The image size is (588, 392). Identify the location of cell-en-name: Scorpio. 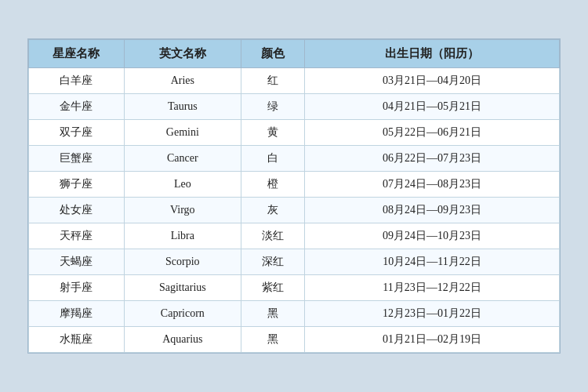
(182, 262).